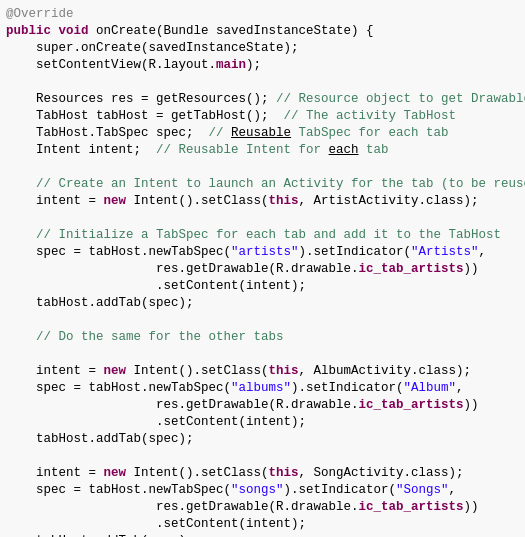 Image resolution: width=525 pixels, height=537 pixels. Describe the element at coordinates (262, 48) in the screenshot. I see `code-line: super.onCreate(savedInstanceState);` at that location.